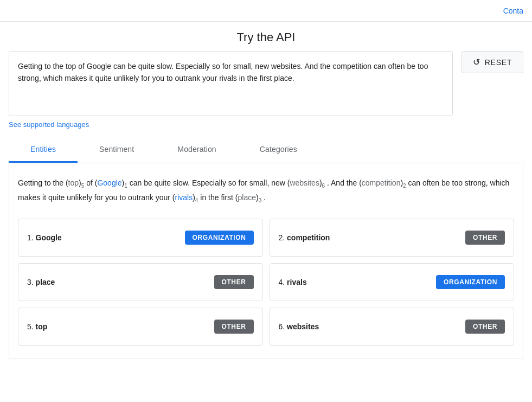 This screenshot has height=402, width=532. Describe the element at coordinates (37, 327) in the screenshot. I see `entity-card-label: 5. top` at that location.